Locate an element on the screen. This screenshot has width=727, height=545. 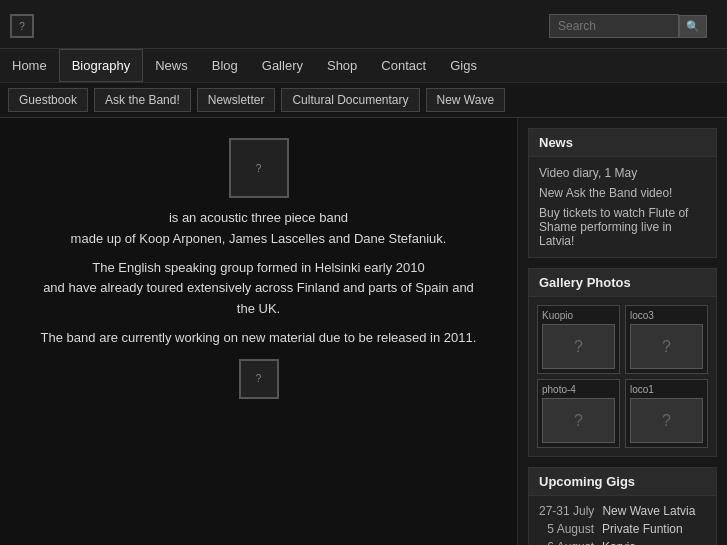
gig-date-1: 5 August is located at coordinates (566, 529).